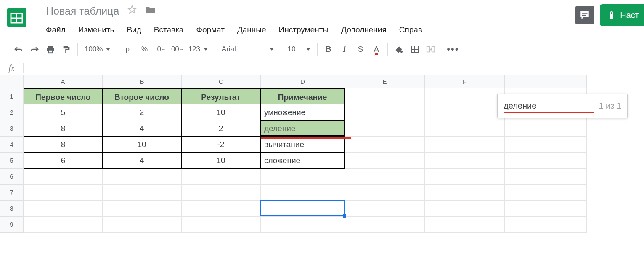 This screenshot has height=257, width=644. I want to click on row-header-6: 6, so click(12, 177).